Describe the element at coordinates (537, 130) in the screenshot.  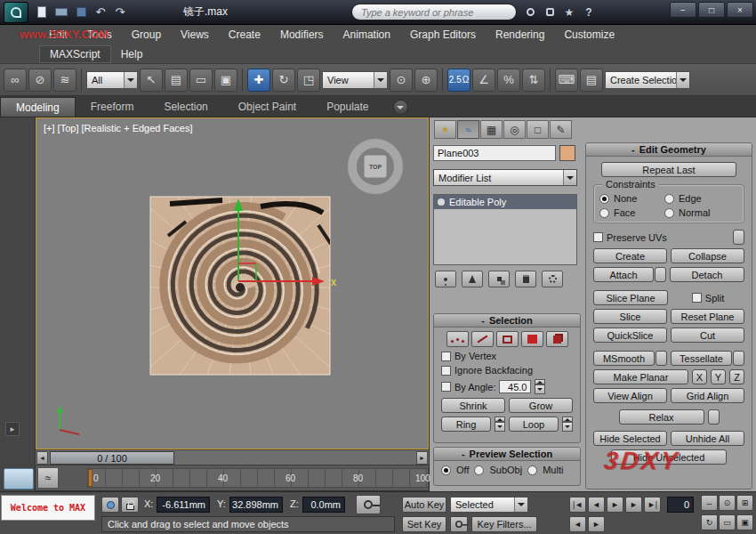
I see `tab-display-icon: □` at that location.